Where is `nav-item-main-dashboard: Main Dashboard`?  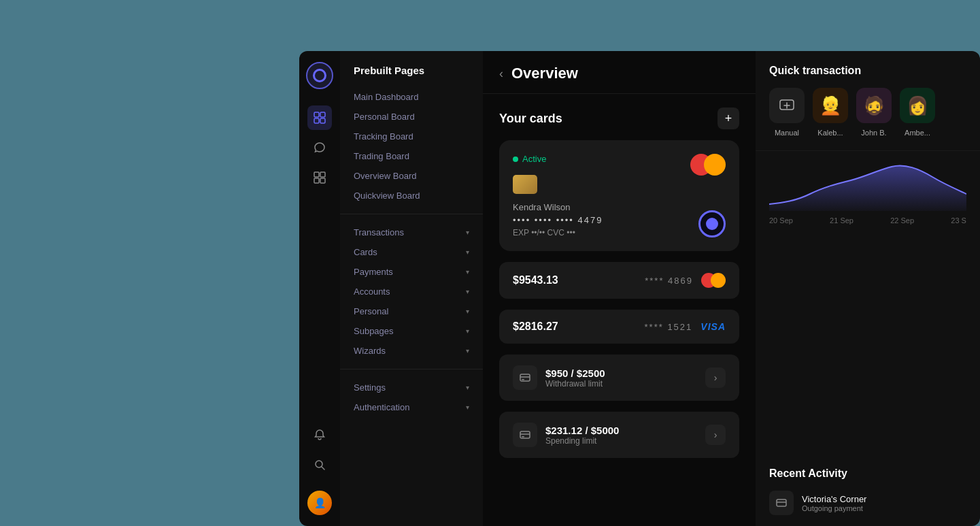 nav-item-main-dashboard: Main Dashboard is located at coordinates (411, 97).